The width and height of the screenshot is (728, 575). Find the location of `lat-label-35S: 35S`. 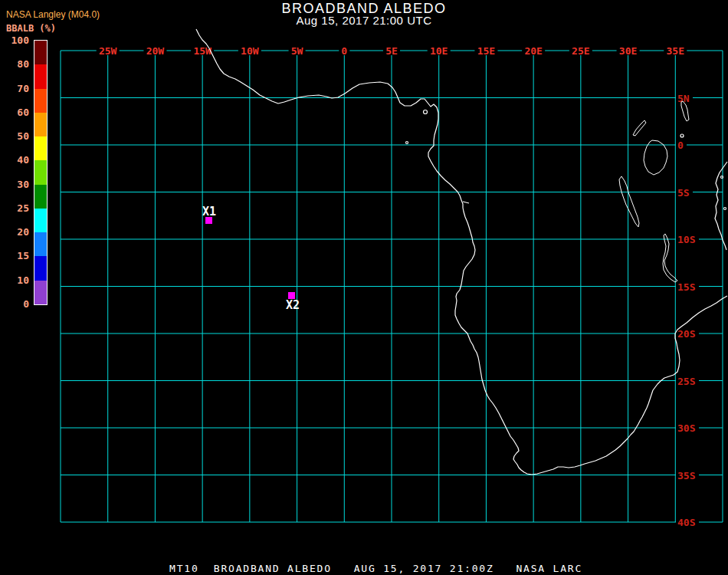

lat-label-35S: 35S is located at coordinates (687, 475).